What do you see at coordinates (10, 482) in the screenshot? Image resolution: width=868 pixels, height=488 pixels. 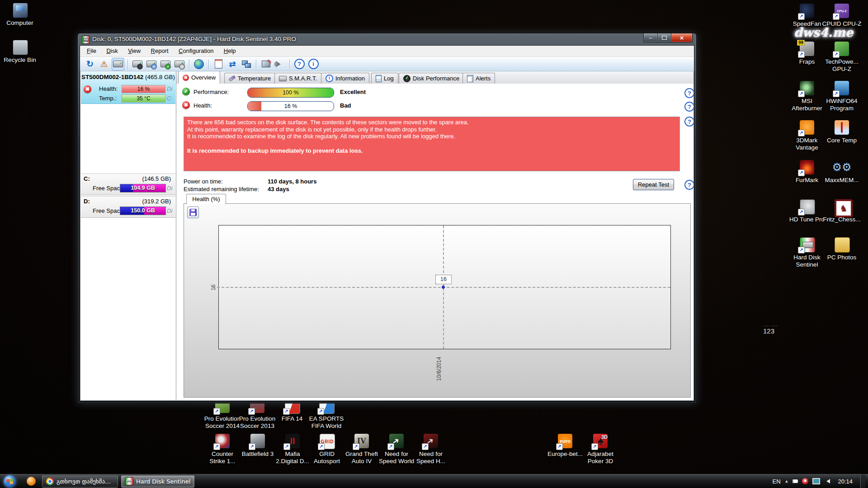 I see `start-button` at bounding box center [10, 482].